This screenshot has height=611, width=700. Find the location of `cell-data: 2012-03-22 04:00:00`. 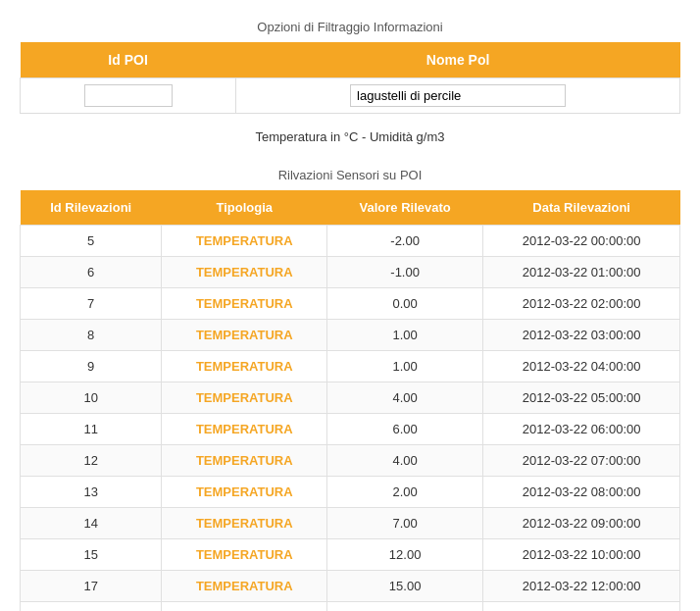

cell-data: 2012-03-22 04:00:00 is located at coordinates (582, 367).